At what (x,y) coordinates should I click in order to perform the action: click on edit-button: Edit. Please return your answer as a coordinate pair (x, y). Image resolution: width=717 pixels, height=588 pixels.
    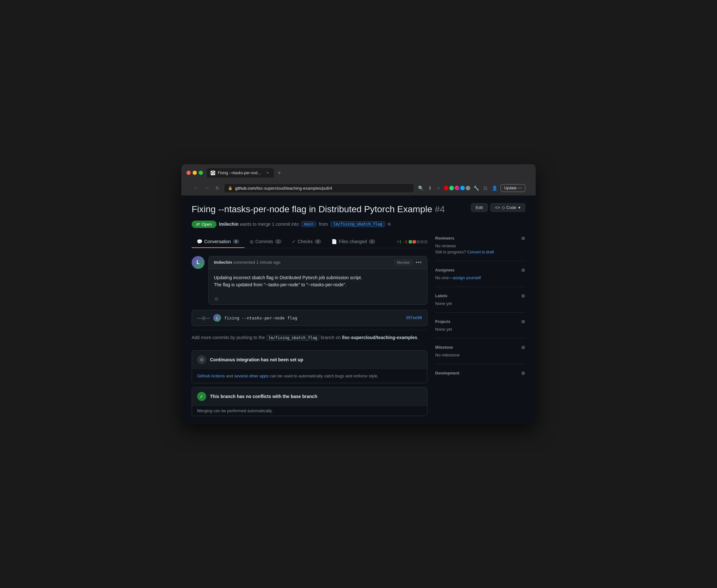
    Looking at the image, I should click on (479, 208).